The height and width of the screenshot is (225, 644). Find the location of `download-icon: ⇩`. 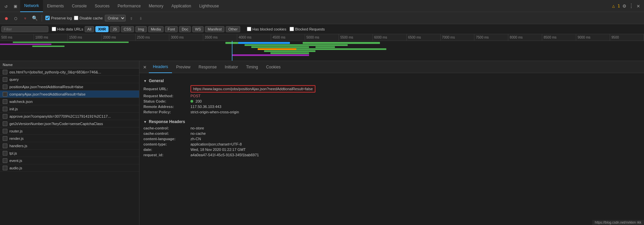

download-icon: ⇩ is located at coordinates (141, 18).